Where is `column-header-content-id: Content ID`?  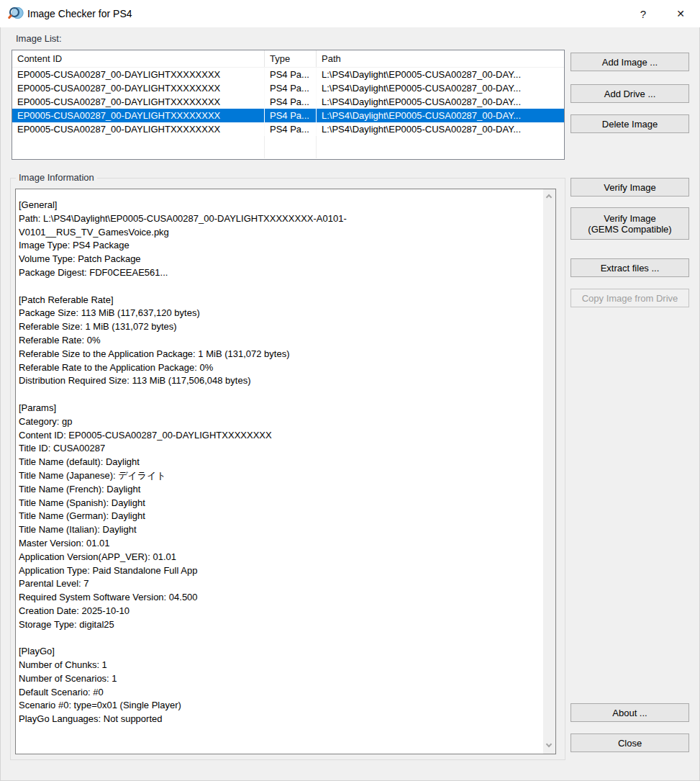 column-header-content-id: Content ID is located at coordinates (138, 59).